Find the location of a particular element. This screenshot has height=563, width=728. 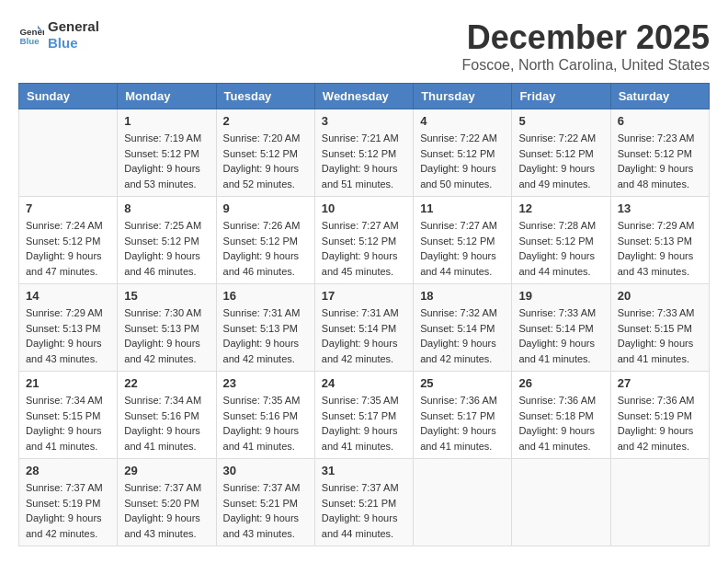

day-number: 28 is located at coordinates (68, 471).